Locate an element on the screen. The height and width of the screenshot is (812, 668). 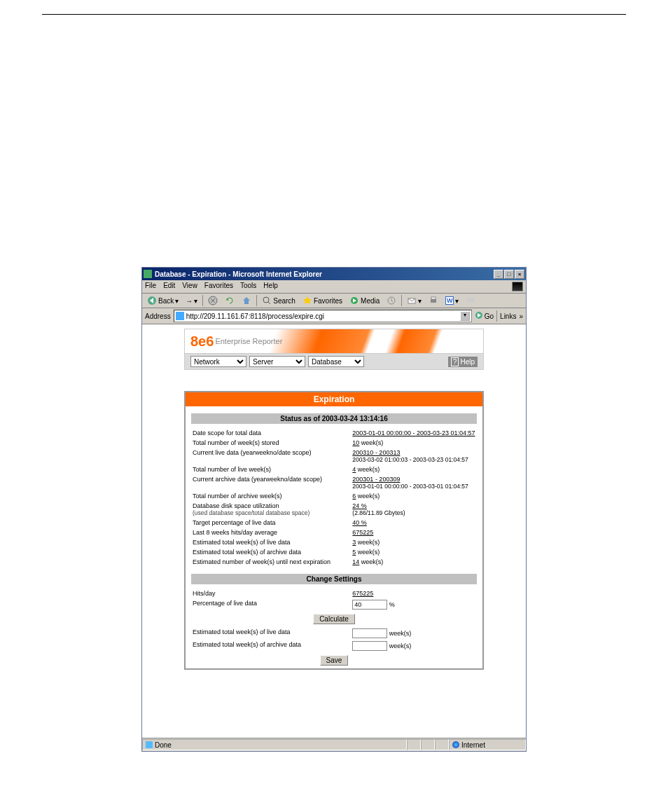
stop-icon is located at coordinates (213, 301).